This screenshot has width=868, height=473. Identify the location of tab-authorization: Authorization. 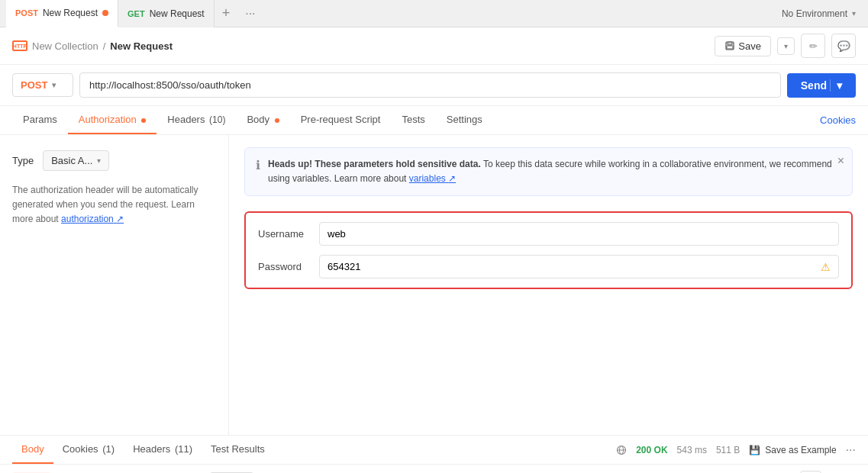
(113, 121).